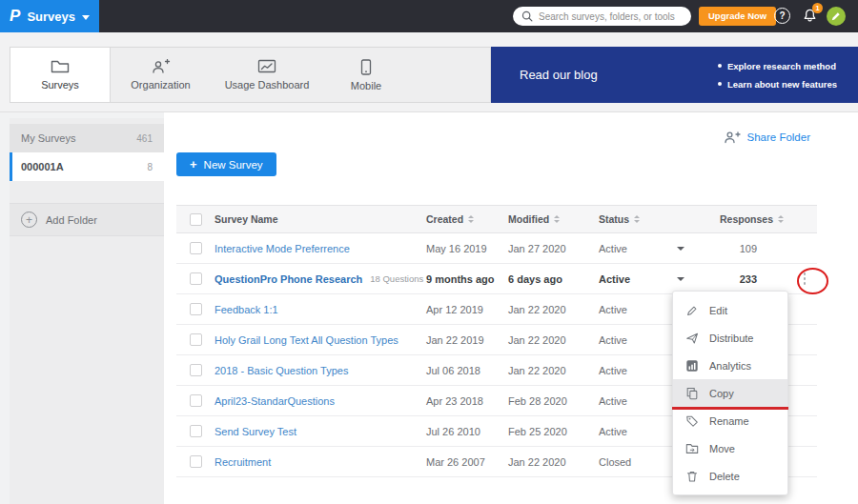  What do you see at coordinates (675, 74) in the screenshot?
I see `blog-banner: Read our blog Explore research method Le…` at bounding box center [675, 74].